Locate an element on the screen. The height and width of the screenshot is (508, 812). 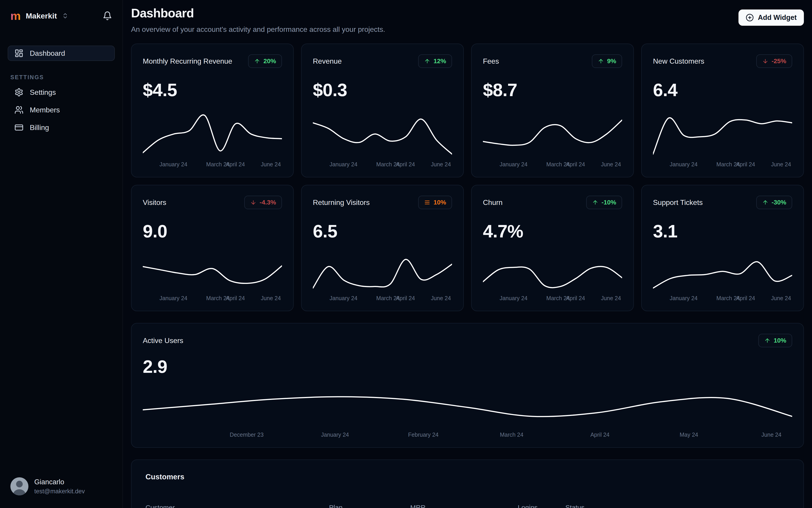
metric-title: Churn is located at coordinates (493, 202).